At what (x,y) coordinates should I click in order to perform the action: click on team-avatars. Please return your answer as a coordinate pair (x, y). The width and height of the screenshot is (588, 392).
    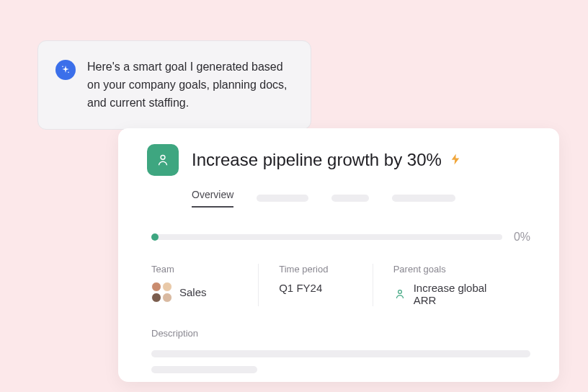
    Looking at the image, I should click on (161, 293).